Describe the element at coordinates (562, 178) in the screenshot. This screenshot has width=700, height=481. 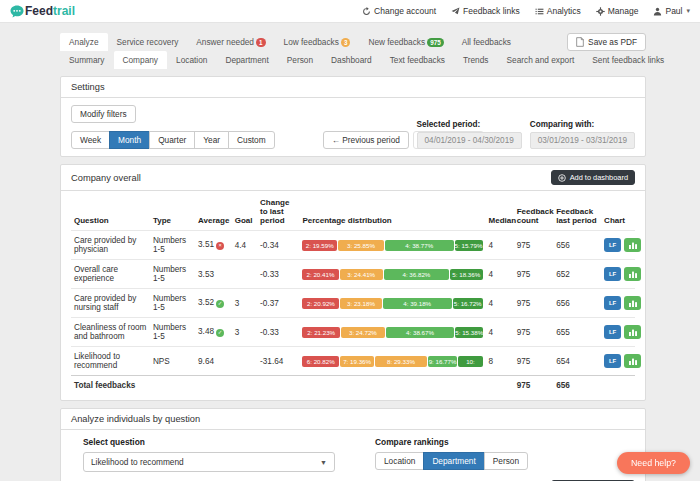
I see `plus-circle-icon` at that location.